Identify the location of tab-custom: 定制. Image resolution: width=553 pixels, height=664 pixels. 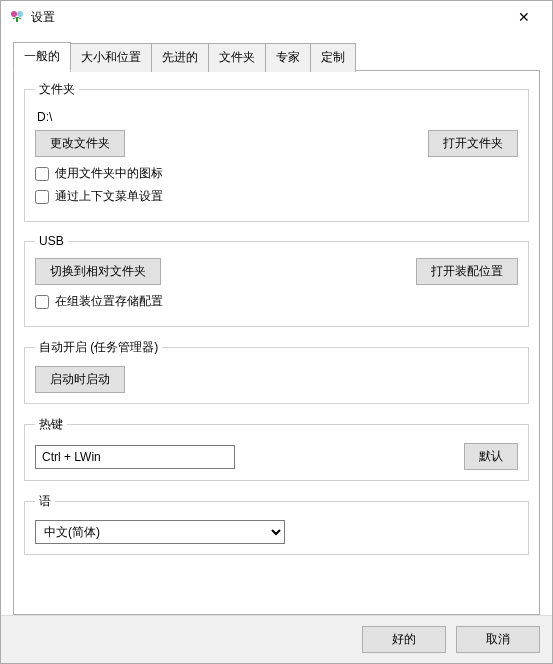
(333, 58).